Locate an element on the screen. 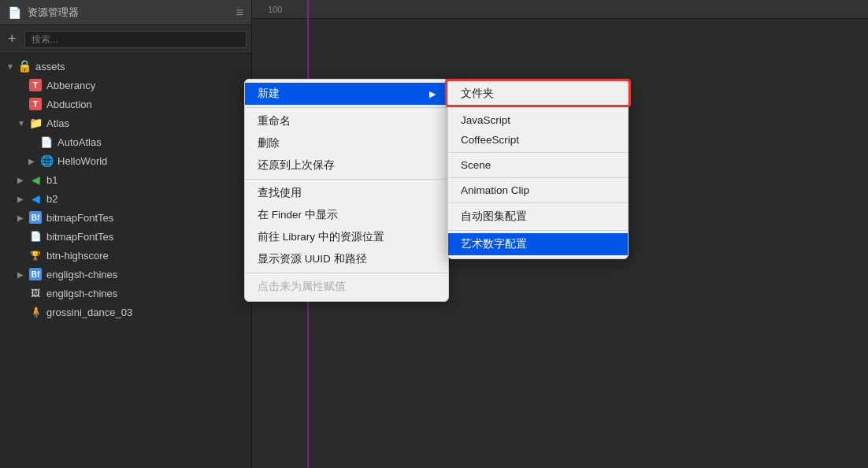 Image resolution: width=868 pixels, height=468 pixels. panel-title: 资源管理器 is located at coordinates (54, 13).